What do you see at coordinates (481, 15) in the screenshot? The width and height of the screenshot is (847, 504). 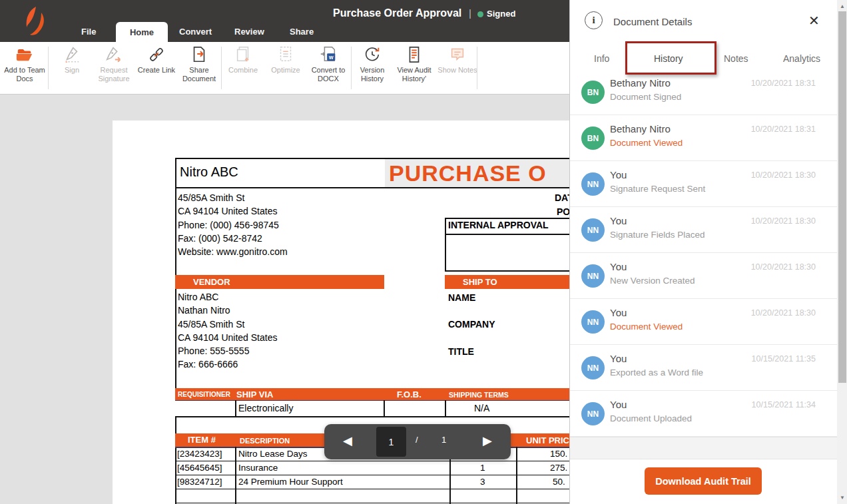 I see `signed-status-dot-icon` at bounding box center [481, 15].